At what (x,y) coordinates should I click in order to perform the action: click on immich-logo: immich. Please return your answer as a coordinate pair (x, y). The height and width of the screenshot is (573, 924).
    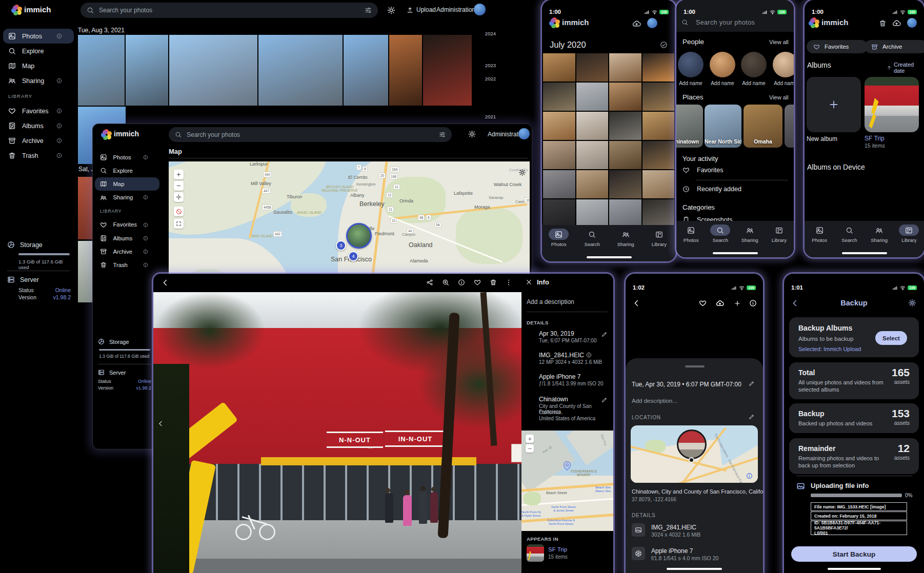
    Looking at the image, I should click on (120, 134).